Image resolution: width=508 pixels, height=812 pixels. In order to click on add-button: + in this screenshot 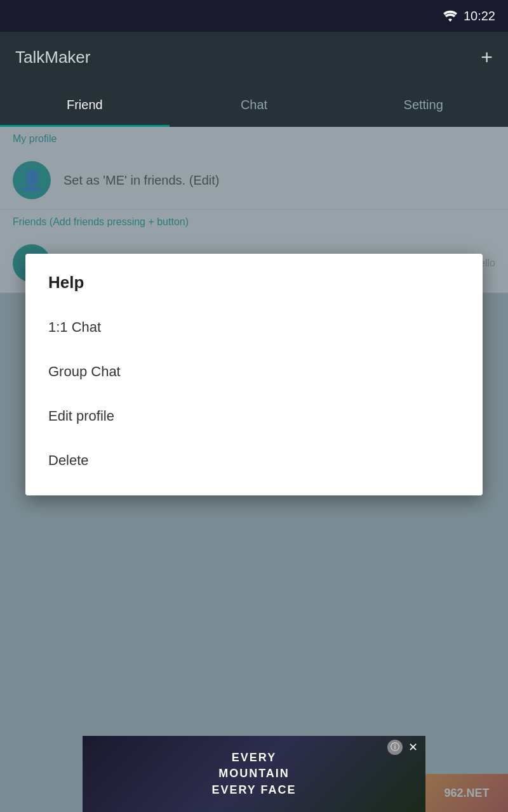, I will do `click(486, 57)`.